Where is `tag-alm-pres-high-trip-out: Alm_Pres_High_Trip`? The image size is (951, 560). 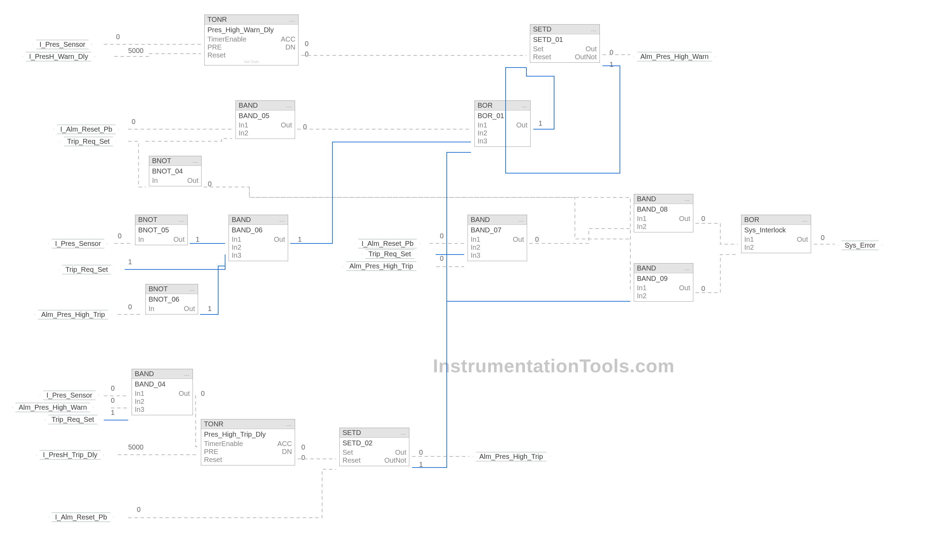
tag-alm-pres-high-trip-out: Alm_Pres_High_Trip is located at coordinates (511, 457).